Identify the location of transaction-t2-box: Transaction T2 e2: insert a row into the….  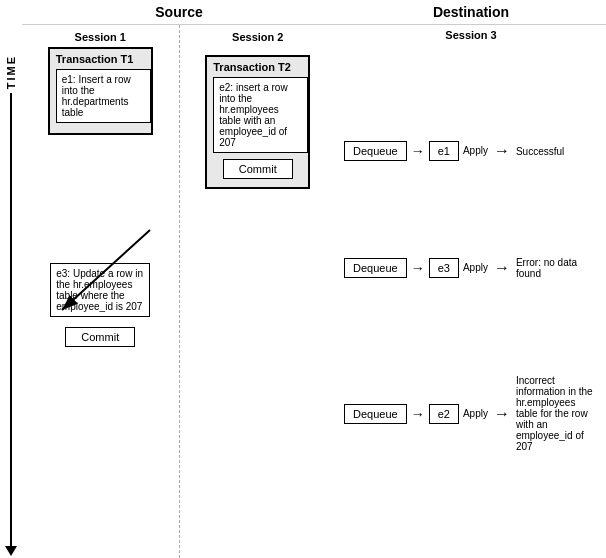
(258, 122).